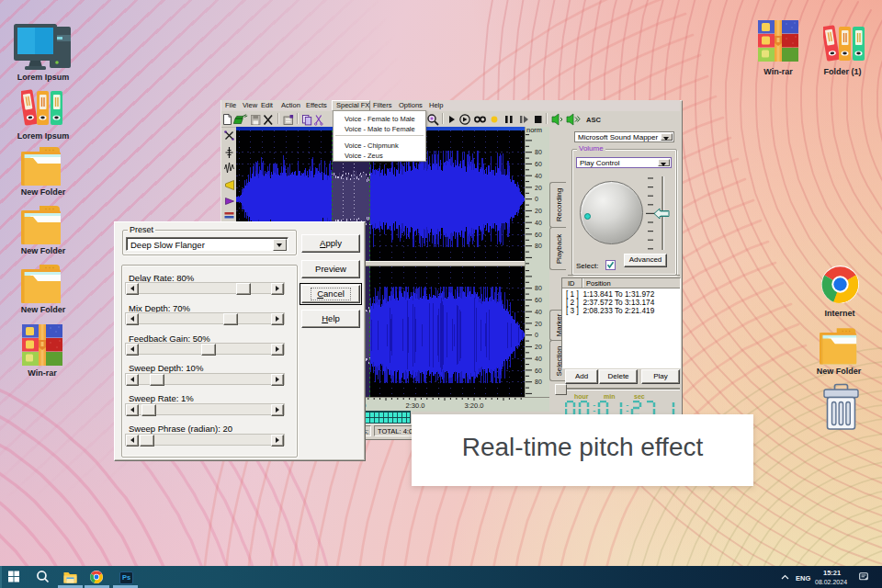 The image size is (882, 588). I want to click on svg-text: ASC, so click(594, 119).